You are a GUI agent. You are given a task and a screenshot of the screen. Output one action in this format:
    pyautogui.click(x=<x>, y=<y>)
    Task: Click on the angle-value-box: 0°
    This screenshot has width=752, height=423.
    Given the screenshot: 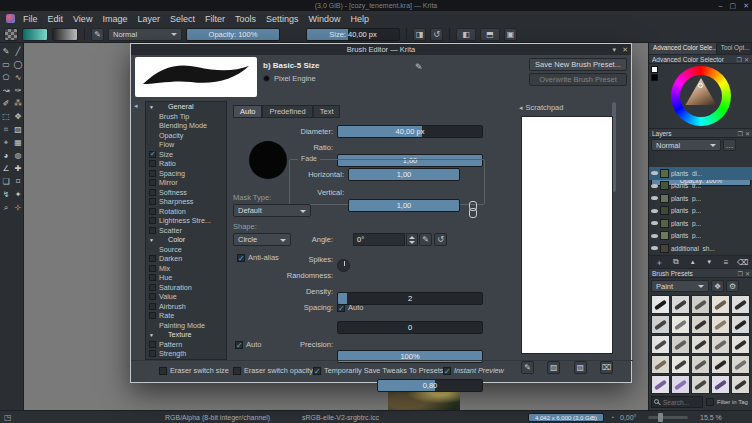 What is the action you would take?
    pyautogui.click(x=379, y=240)
    